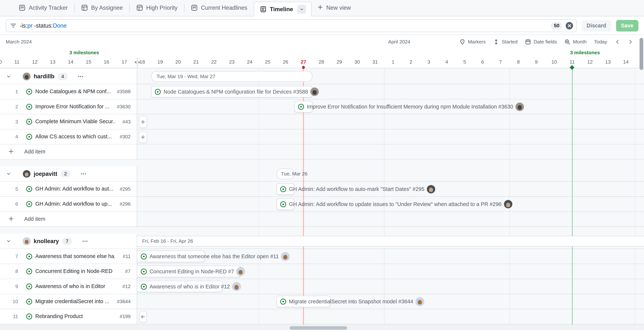  Describe the element at coordinates (44, 77) in the screenshot. I see `group-name: hardillb` at that location.